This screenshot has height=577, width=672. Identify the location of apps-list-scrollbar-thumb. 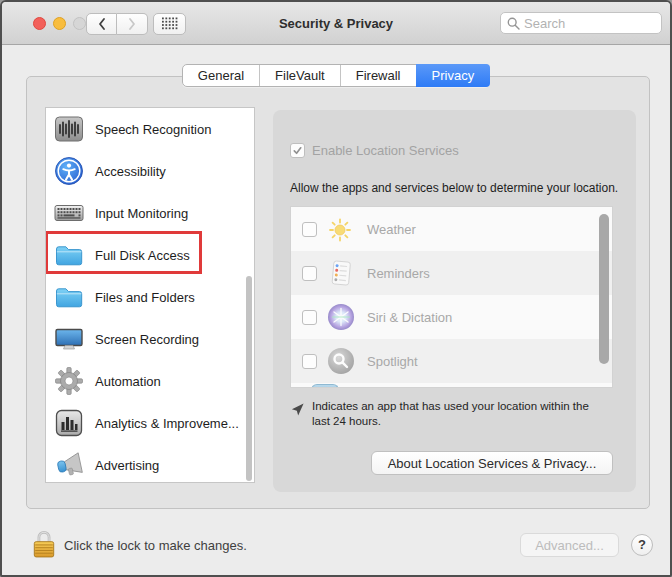
(604, 289).